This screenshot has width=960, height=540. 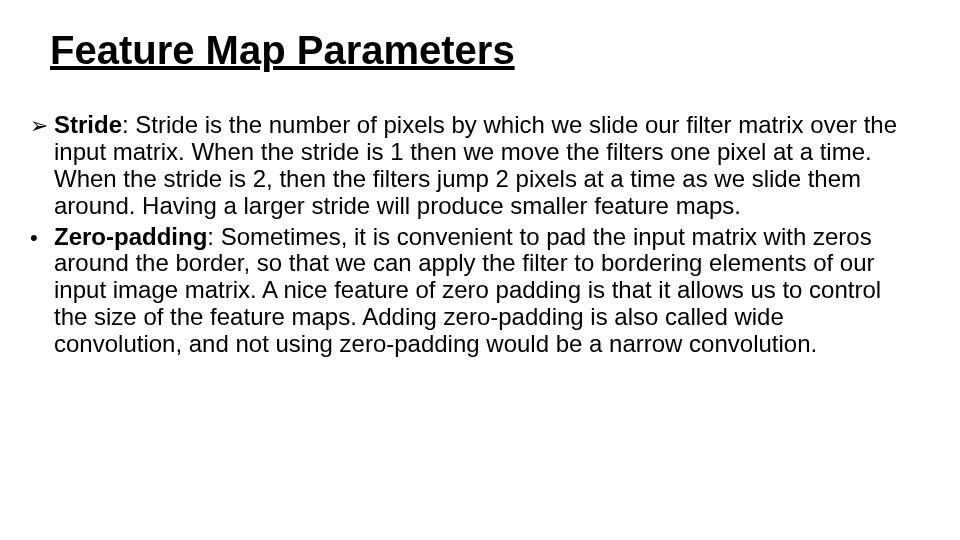 What do you see at coordinates (282, 50) in the screenshot?
I see `slide-title: Feature Map Parameters` at bounding box center [282, 50].